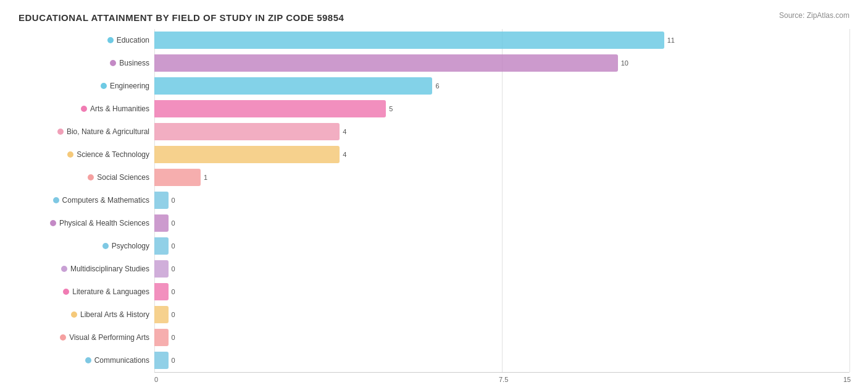 This screenshot has width=868, height=390. What do you see at coordinates (86, 269) in the screenshot?
I see `bar-label: Multidisciplinary Studies` at bounding box center [86, 269].